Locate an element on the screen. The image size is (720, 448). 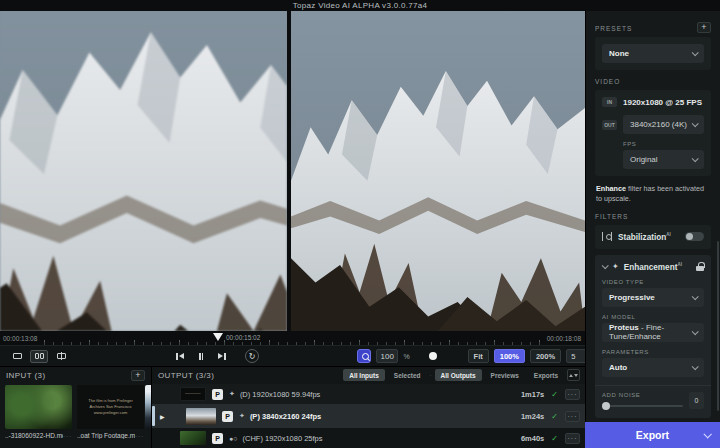
stabilization-toggle is located at coordinates (694, 236).